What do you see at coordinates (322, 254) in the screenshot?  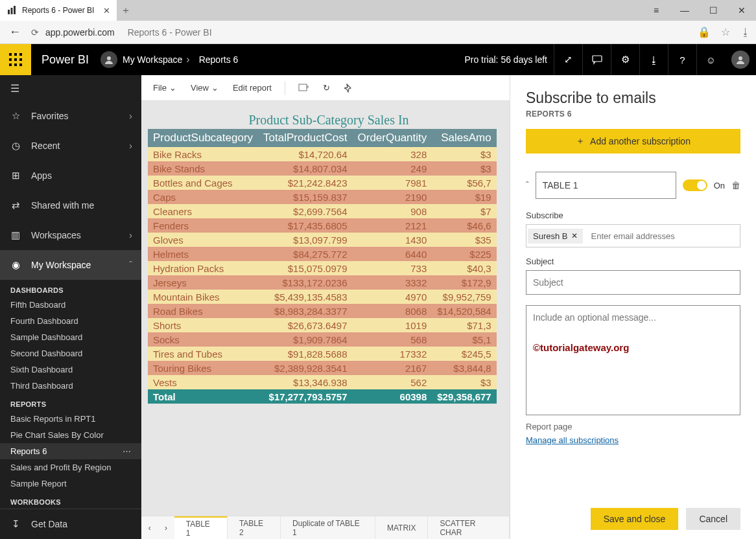 I see `table-row: Helmets$84,275.7726440$225` at bounding box center [322, 254].